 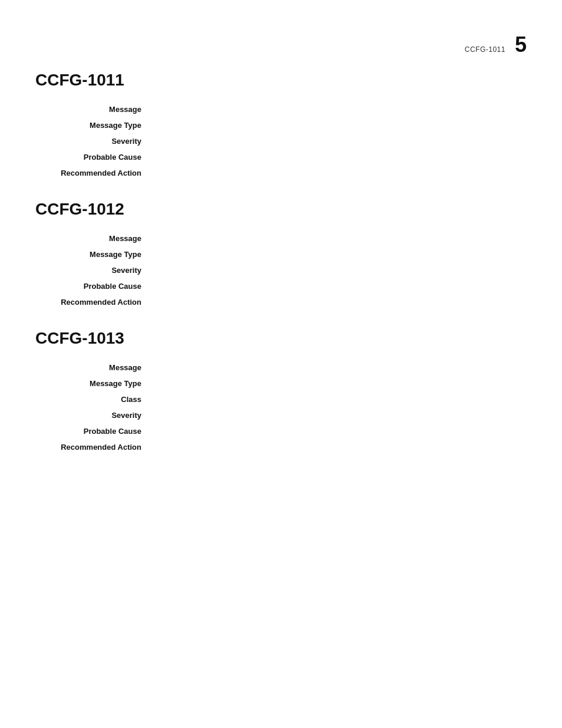 What do you see at coordinates (340, 125) in the screenshot?
I see `entry-ccfg-1011-field-1-value` at bounding box center [340, 125].